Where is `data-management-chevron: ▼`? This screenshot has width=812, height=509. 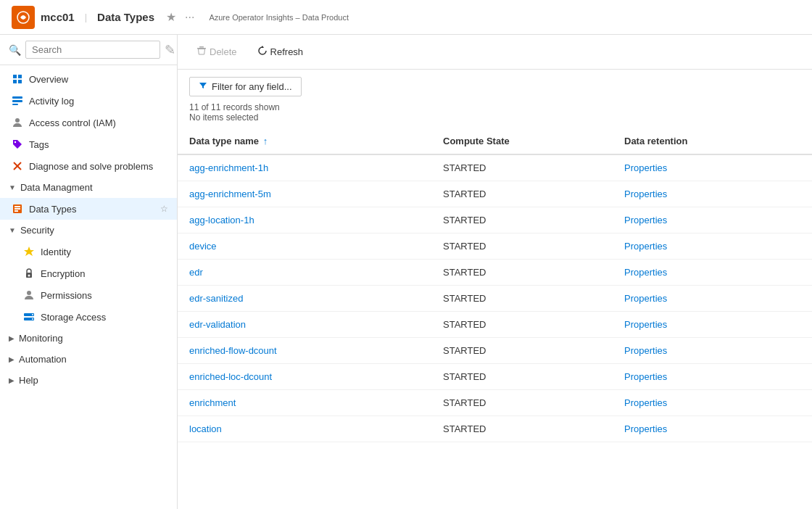
data-management-chevron: ▼ is located at coordinates (12, 187).